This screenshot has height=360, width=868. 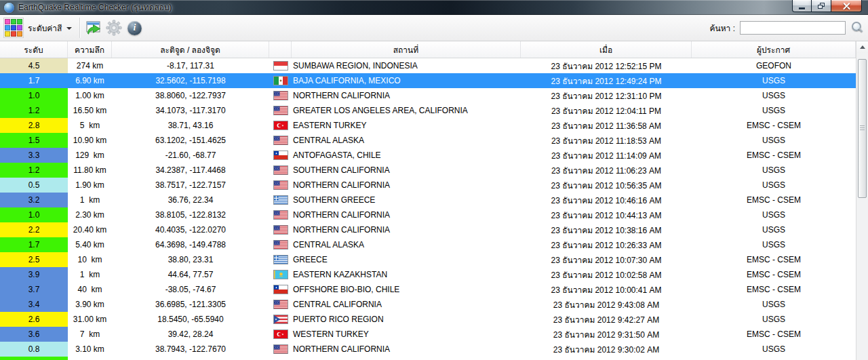 I want to click on depth-cell: 11.80 km, so click(x=90, y=170).